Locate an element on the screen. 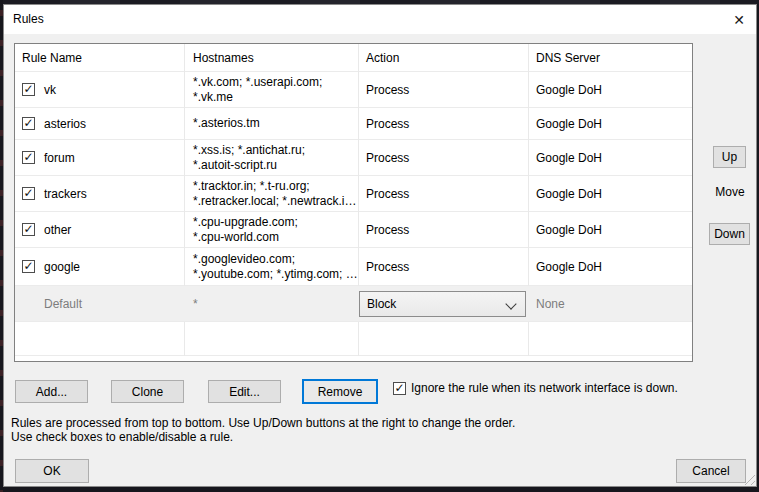 The width and height of the screenshot is (759, 492). table-row-default: Default * None Block is located at coordinates (354, 304).